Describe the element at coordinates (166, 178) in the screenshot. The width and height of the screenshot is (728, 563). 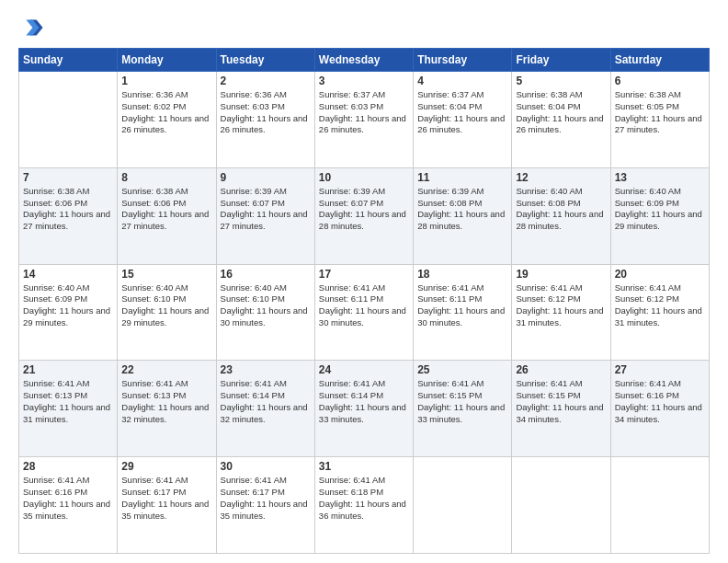
I see `day-number: 8` at that location.